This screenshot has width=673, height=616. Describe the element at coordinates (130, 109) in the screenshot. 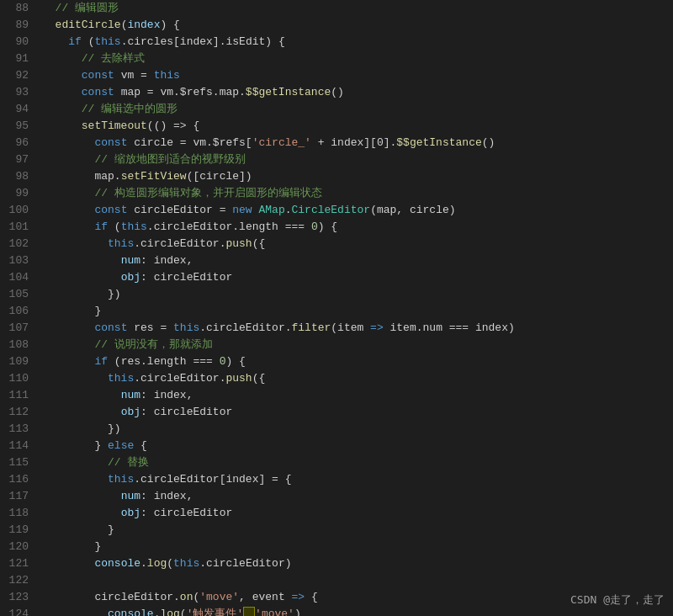

I see `code-token: // 编辑选中的圆形` at that location.